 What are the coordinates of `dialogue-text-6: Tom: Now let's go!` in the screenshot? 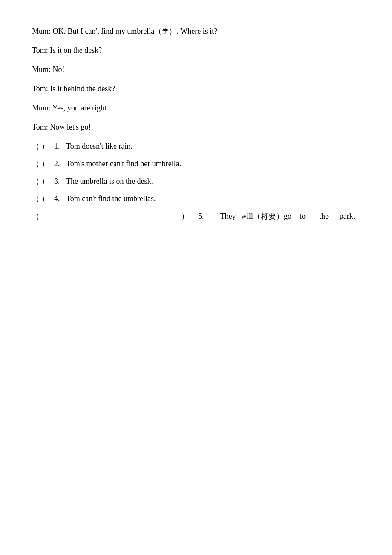 It's located at (61, 127).